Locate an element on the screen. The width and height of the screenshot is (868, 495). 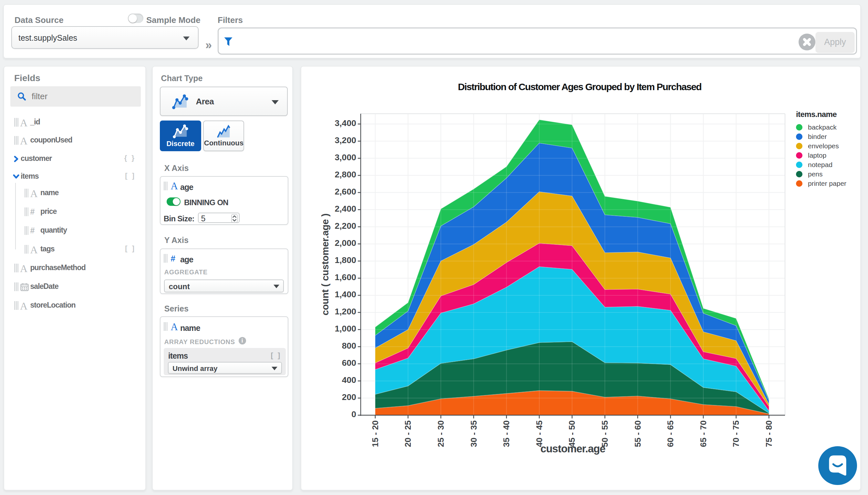
toggle-knob is located at coordinates (132, 18).